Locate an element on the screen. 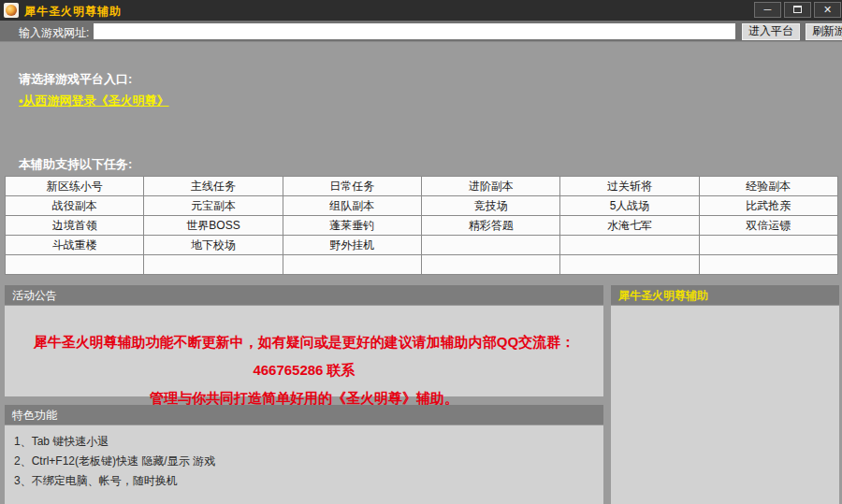  task-cell: 水淹七军 is located at coordinates (630, 226).